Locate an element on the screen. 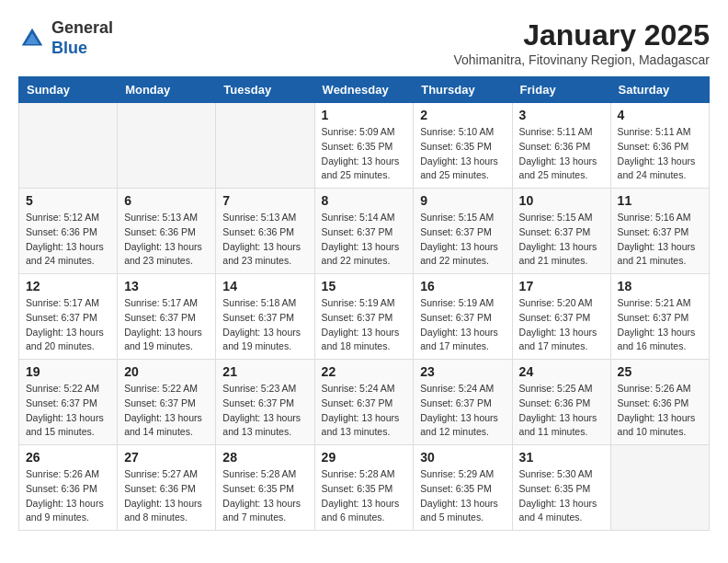 The width and height of the screenshot is (728, 563). day-number: 13 is located at coordinates (166, 286).